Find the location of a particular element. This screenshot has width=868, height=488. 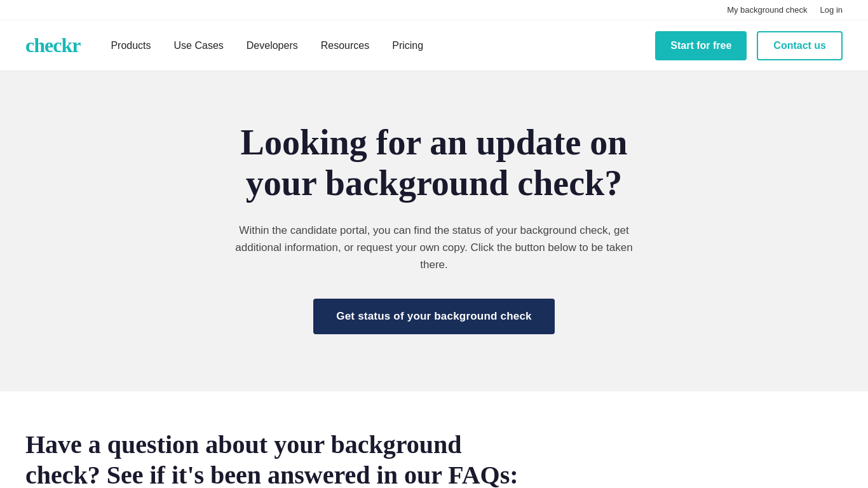

nav-item-use-cases: Use Cases is located at coordinates (199, 46).